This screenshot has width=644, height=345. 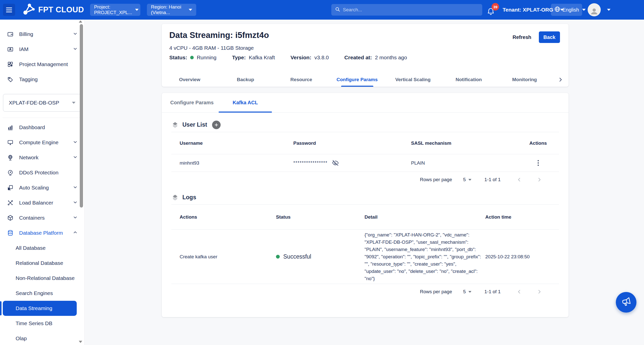 What do you see at coordinates (24, 49) in the screenshot?
I see `sidebar-item-label: IAM` at bounding box center [24, 49].